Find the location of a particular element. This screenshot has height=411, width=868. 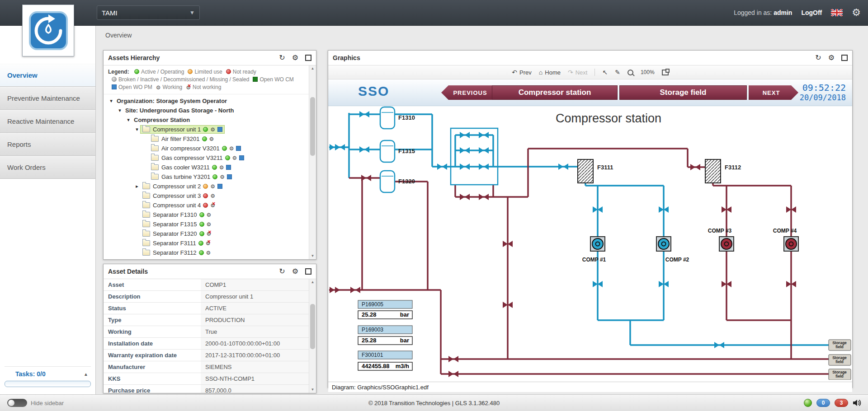

tree-node: ▾Compressor Station is located at coordinates (206, 120).